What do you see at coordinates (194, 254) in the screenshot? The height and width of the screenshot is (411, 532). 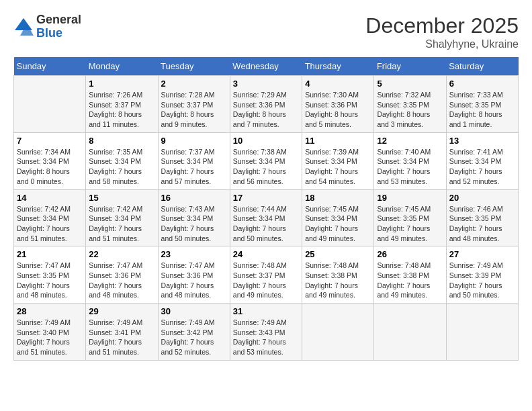 I see `day-number: 23` at bounding box center [194, 254].